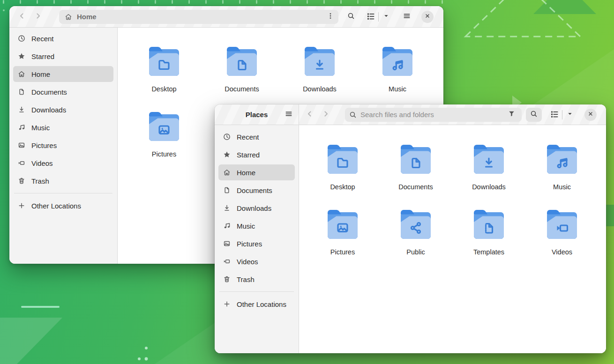 The height and width of the screenshot is (364, 614). I want to click on chevron-right-icon, so click(38, 17).